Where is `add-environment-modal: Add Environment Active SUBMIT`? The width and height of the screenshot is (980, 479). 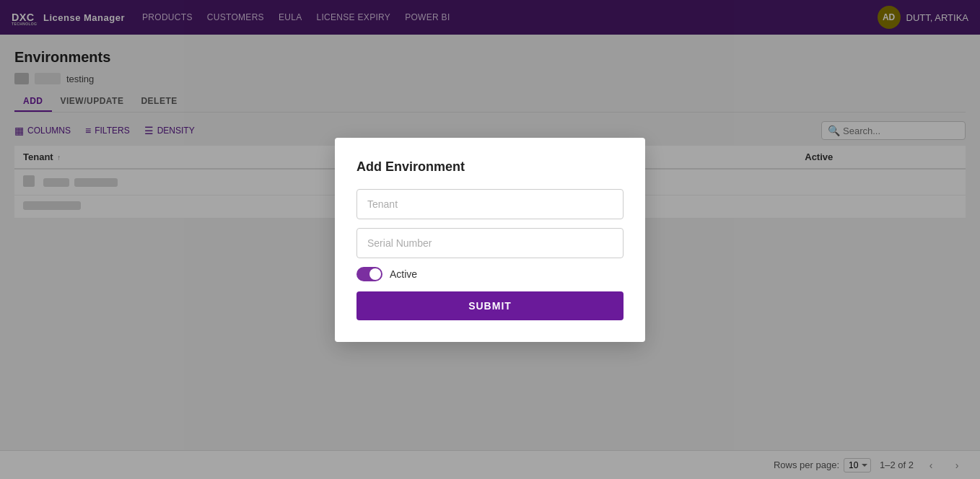
add-environment-modal: Add Environment Active SUBMIT is located at coordinates (490, 240).